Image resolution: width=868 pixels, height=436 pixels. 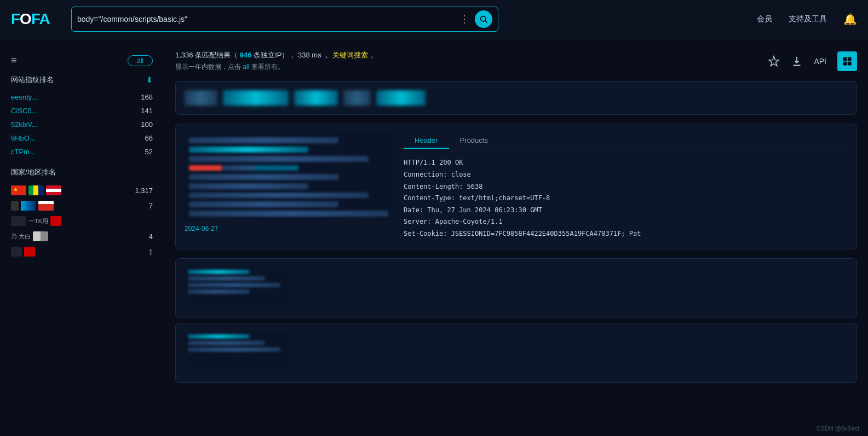 What do you see at coordinates (23, 138) in the screenshot?
I see `fingerprint-label-3: 9HbO...` at bounding box center [23, 138].